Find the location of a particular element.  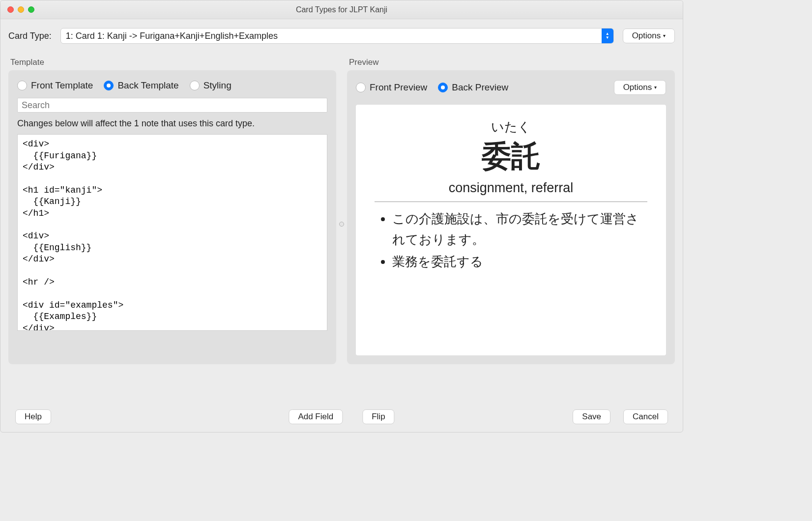

template-radio-row: Front Template Back Template Styling is located at coordinates (172, 86).